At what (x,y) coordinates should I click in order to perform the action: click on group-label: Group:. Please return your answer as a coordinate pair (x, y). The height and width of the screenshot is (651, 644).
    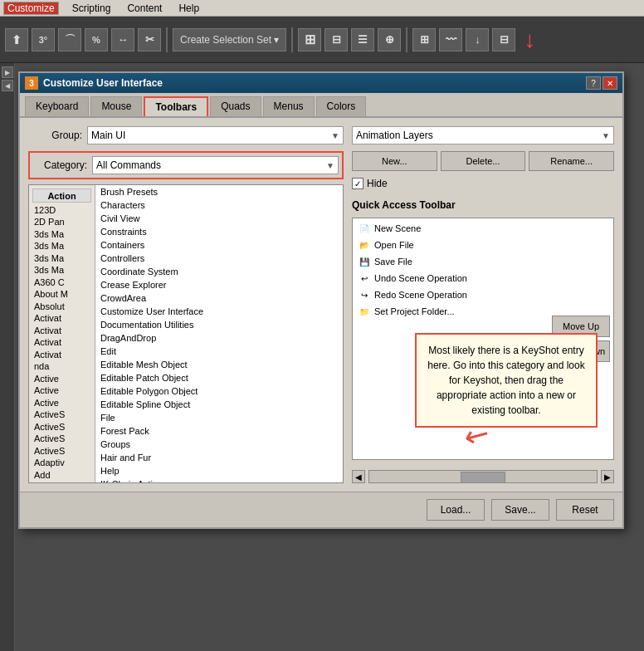
    Looking at the image, I should click on (55, 135).